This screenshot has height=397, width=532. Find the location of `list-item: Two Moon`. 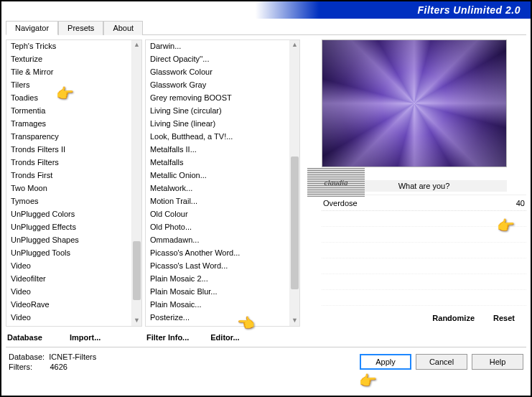

list-item: Two Moon is located at coordinates (69, 189).